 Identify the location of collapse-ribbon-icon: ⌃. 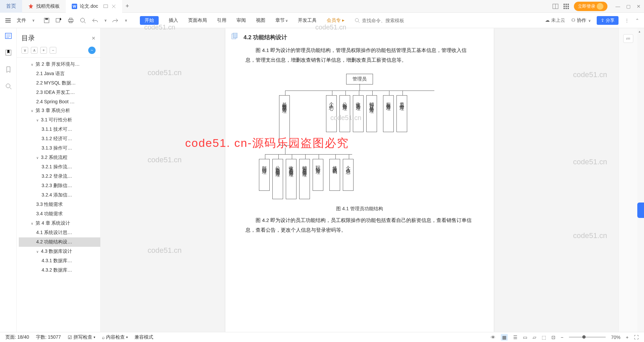
(637, 20).